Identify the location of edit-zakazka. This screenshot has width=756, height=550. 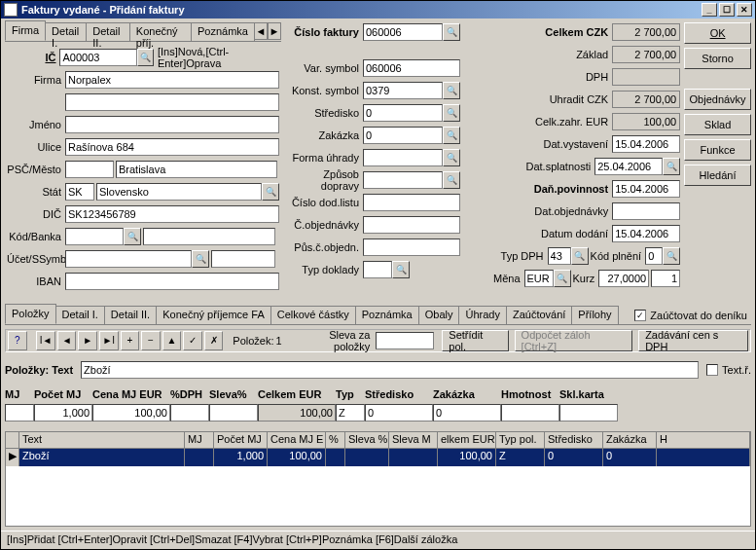
(467, 413).